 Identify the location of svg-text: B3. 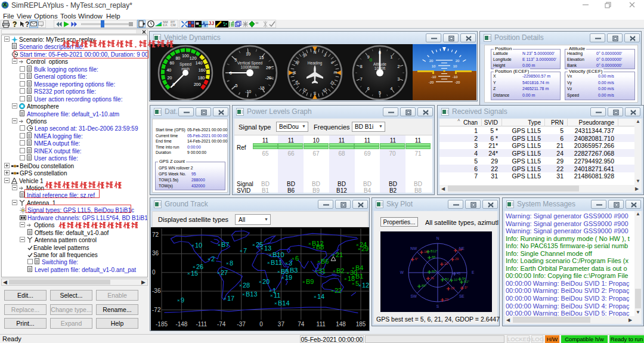
(293, 270).